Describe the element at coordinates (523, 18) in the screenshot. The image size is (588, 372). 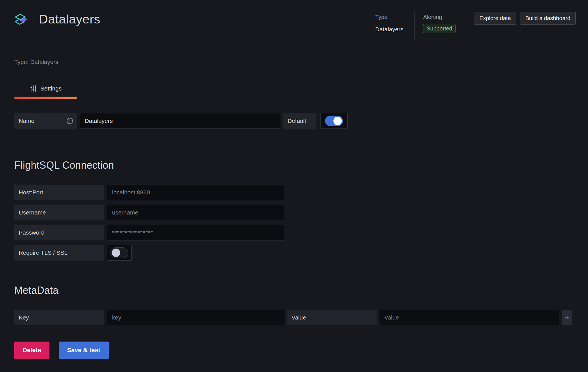
I see `header-actions: Explore data Build a dashboard` at that location.